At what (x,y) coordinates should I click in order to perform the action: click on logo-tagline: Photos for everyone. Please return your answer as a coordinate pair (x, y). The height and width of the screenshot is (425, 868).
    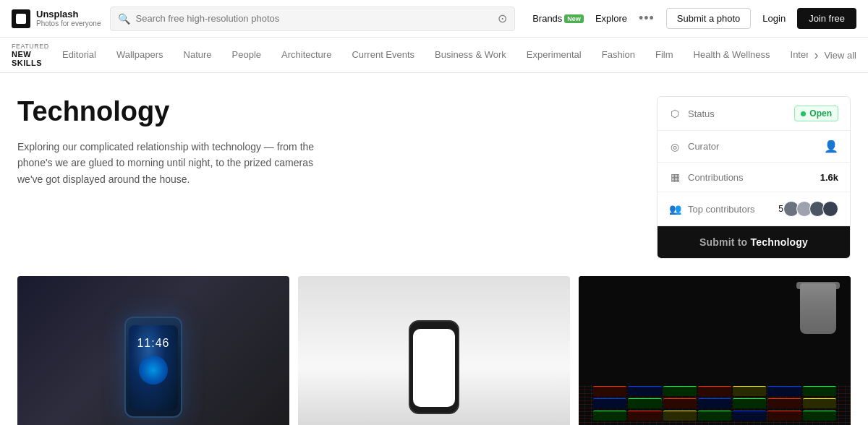
    Looking at the image, I should click on (69, 24).